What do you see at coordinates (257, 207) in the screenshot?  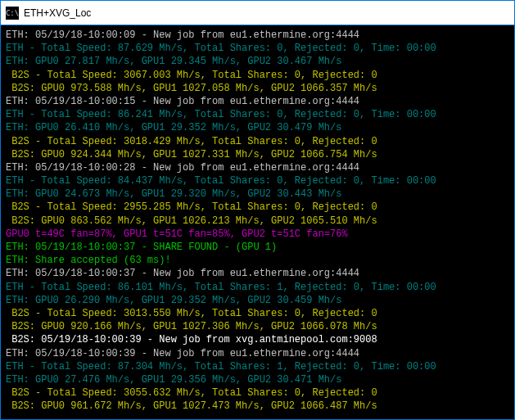 I see `terminal-line: B2S - Total Speed: 2955.285 Mh/s, Total …` at bounding box center [257, 207].